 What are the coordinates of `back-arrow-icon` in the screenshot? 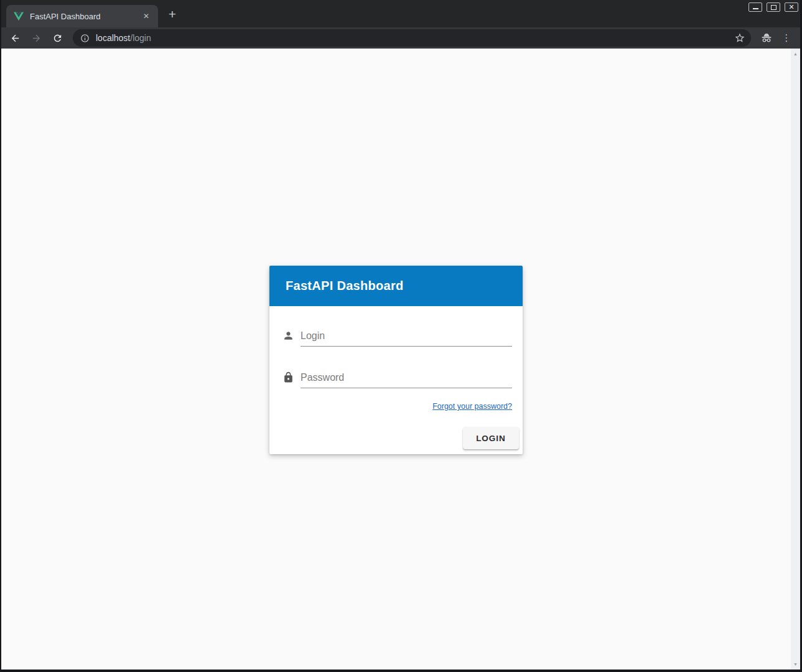 It's located at (15, 39).